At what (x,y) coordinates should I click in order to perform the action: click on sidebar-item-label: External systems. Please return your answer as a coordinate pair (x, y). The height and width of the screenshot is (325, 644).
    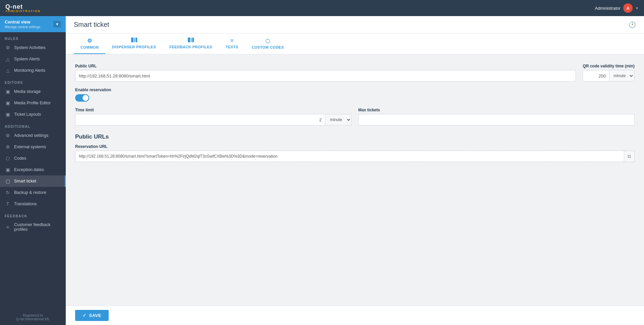
    Looking at the image, I should click on (30, 147).